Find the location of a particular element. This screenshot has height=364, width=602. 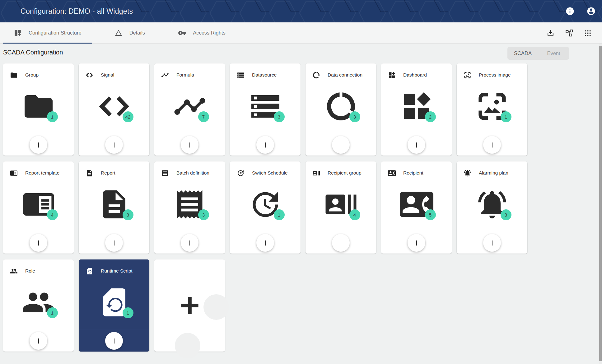

document-icon is located at coordinates (90, 173).